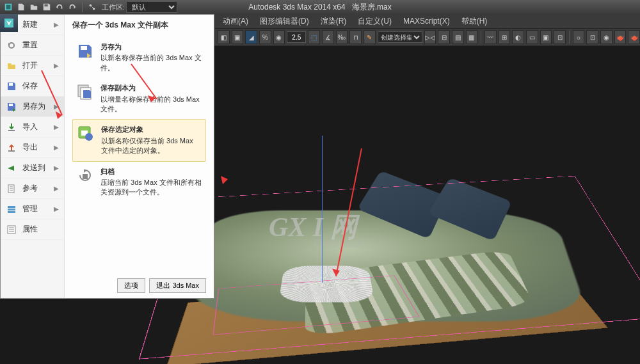 This screenshot has height=364, width=640. I want to click on tool-icon: ▣, so click(238, 37).